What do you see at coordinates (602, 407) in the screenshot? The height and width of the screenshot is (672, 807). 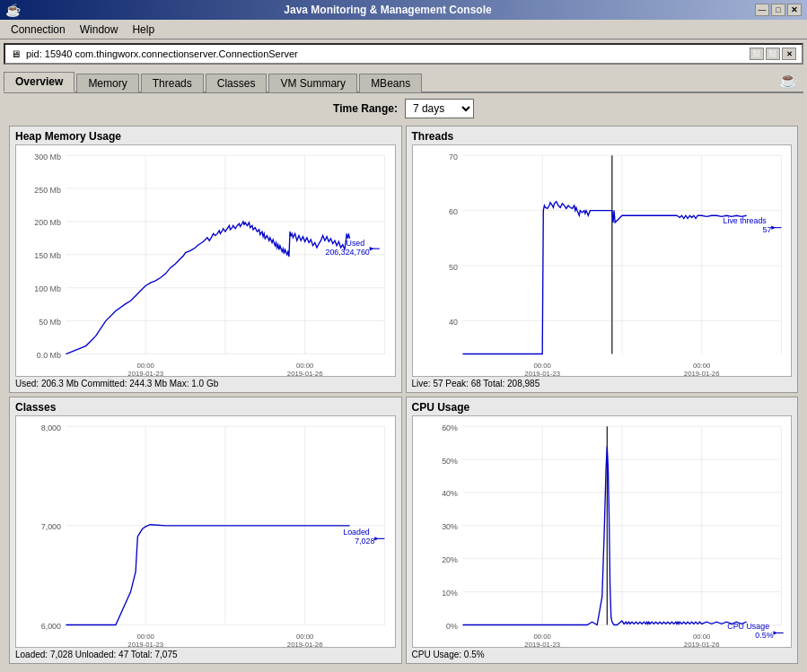 I see `cpu-usage-title: CPU Usage` at bounding box center [602, 407].